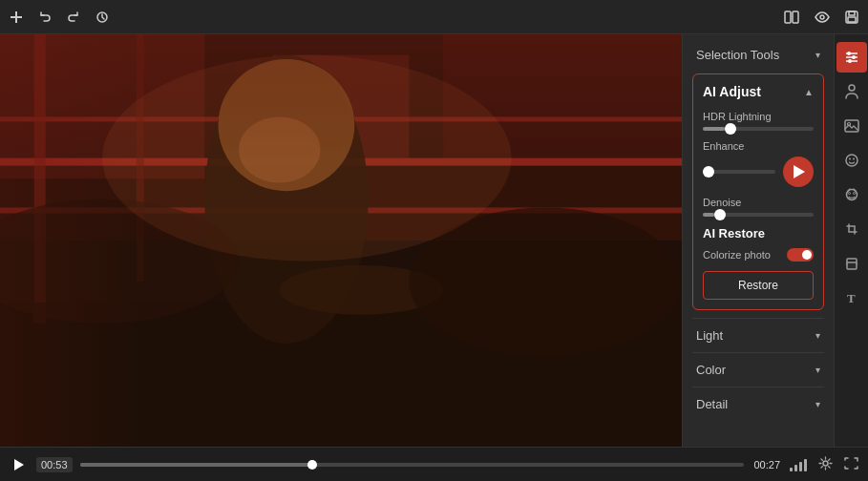 This screenshot has width=868, height=481. What do you see at coordinates (817, 370) in the screenshot?
I see `color-chevron: ▾` at bounding box center [817, 370].